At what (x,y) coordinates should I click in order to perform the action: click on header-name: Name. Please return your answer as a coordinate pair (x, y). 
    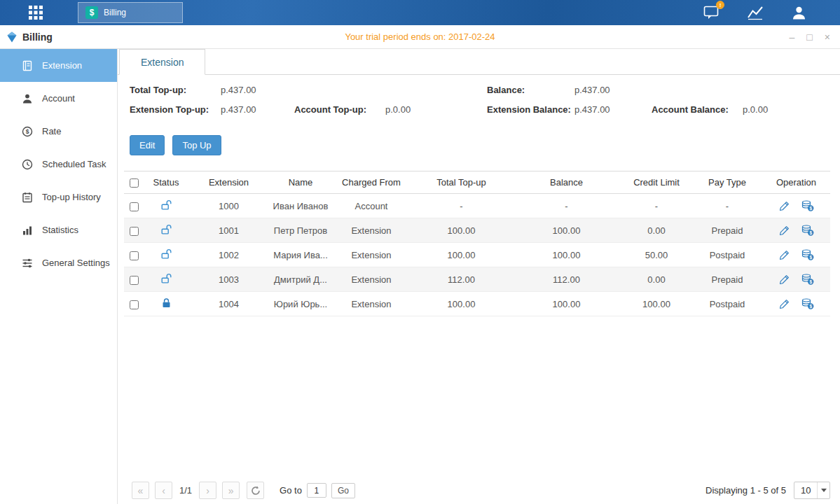
    Looking at the image, I should click on (301, 183).